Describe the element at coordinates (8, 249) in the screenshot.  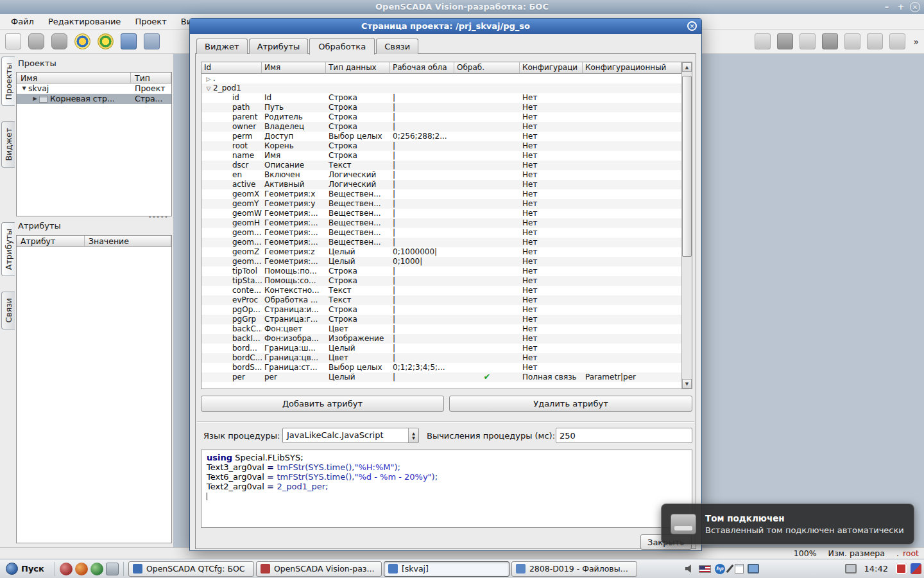
I see `side-tab-Атрибуты: Атрибуты` at that location.